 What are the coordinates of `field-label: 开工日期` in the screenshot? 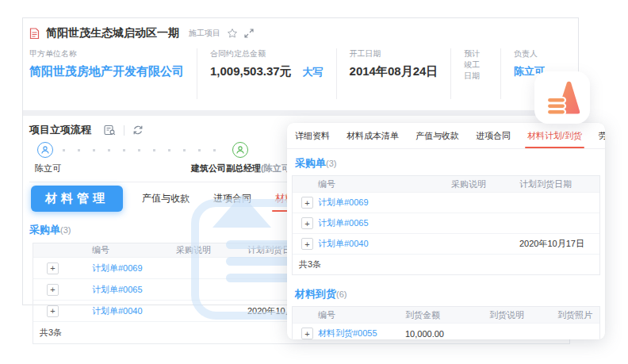 It's located at (394, 54).